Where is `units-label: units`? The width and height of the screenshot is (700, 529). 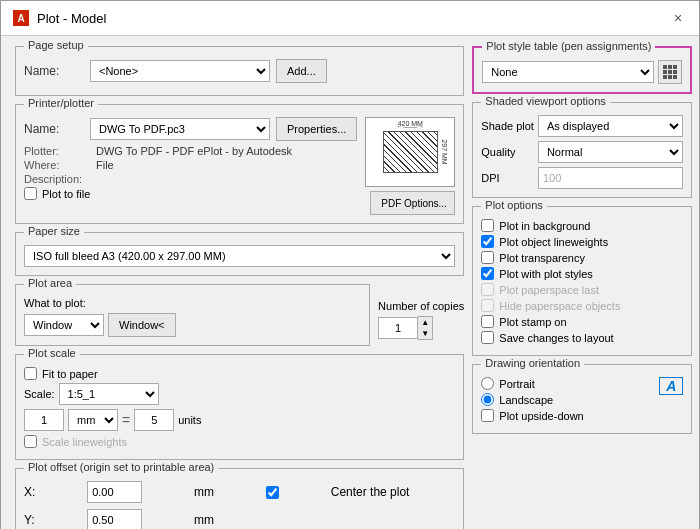
units-label: units is located at coordinates (190, 420).